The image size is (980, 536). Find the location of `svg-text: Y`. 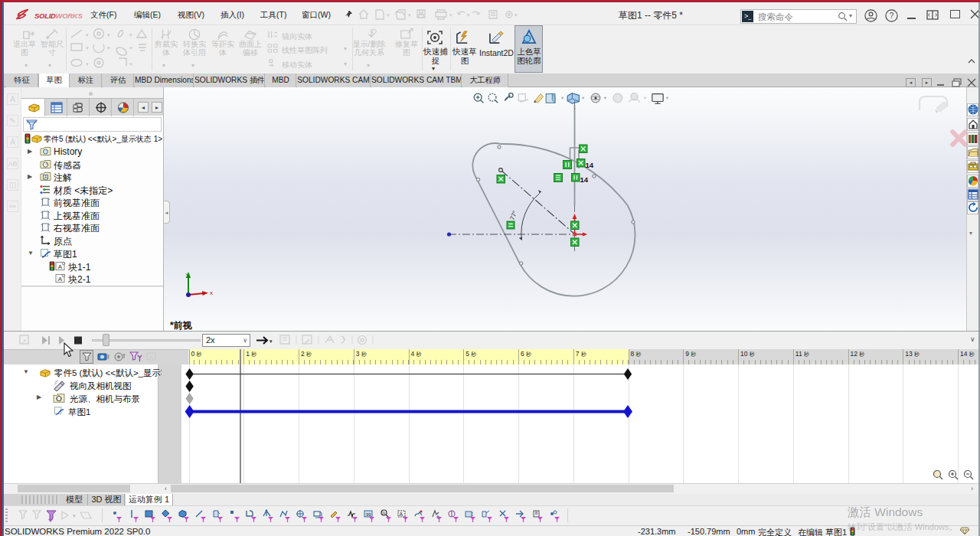

svg-text: Y is located at coordinates (188, 276).